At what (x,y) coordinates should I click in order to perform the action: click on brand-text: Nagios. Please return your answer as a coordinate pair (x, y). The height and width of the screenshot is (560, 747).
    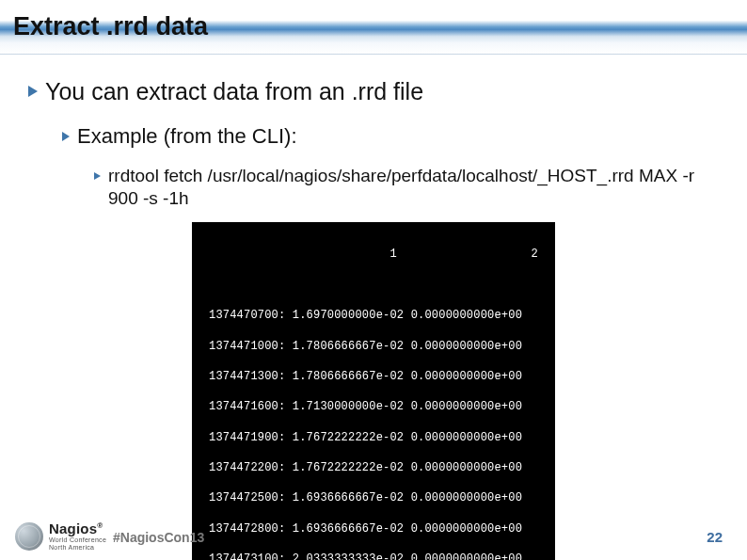
    Looking at the image, I should click on (73, 529).